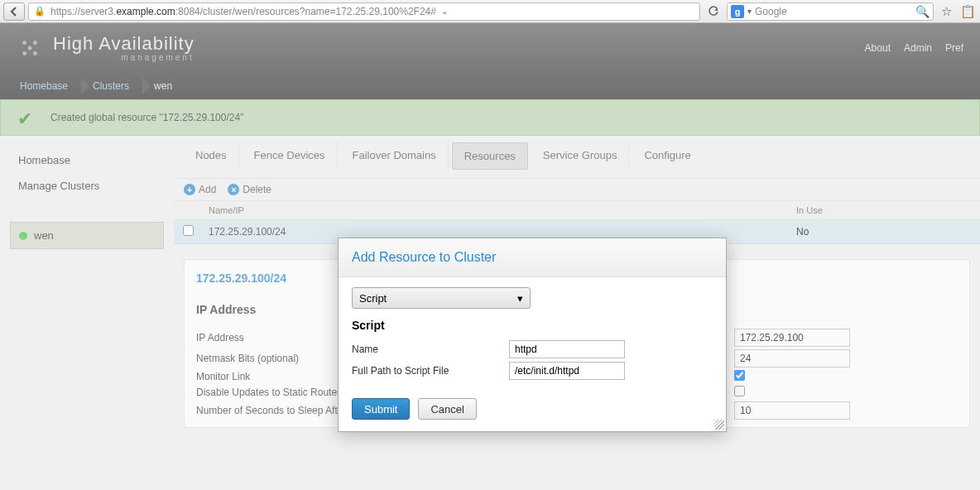  Describe the element at coordinates (395, 156) in the screenshot. I see `tab-failover-domains: Failover Domains` at that location.